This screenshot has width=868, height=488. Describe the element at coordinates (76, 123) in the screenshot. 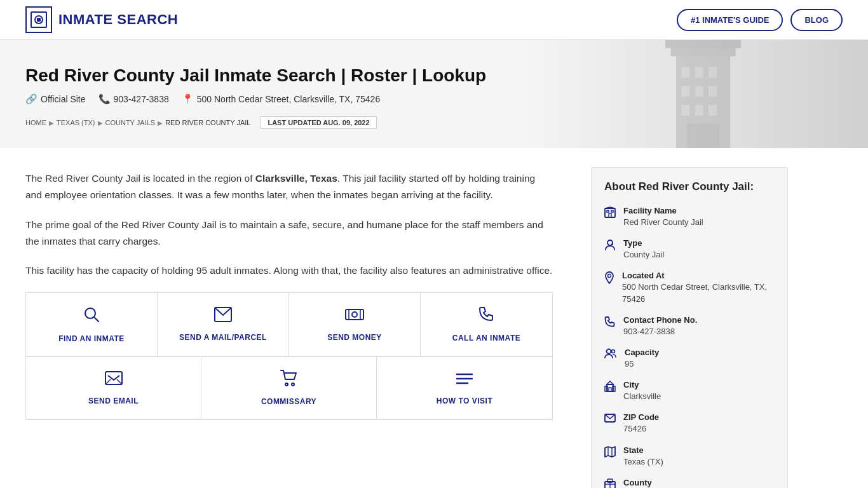

I see `breadcrumb-texas: TEXAS (TX)` at that location.